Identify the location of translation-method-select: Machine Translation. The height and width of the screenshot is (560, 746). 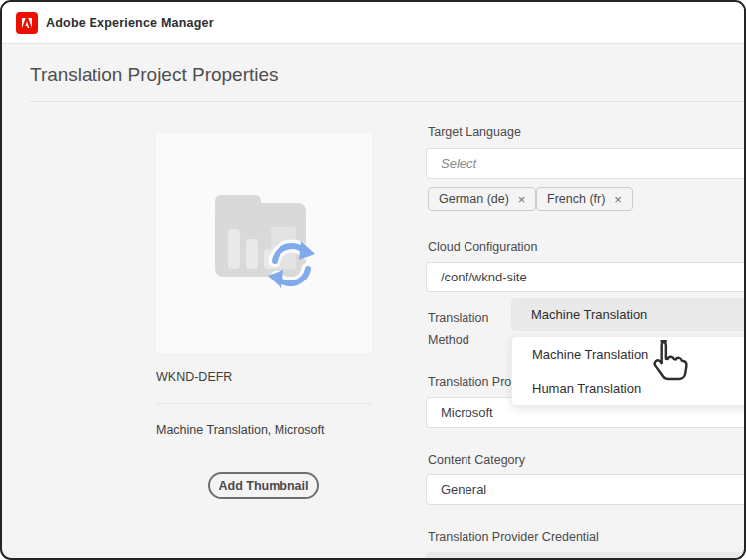
(629, 314).